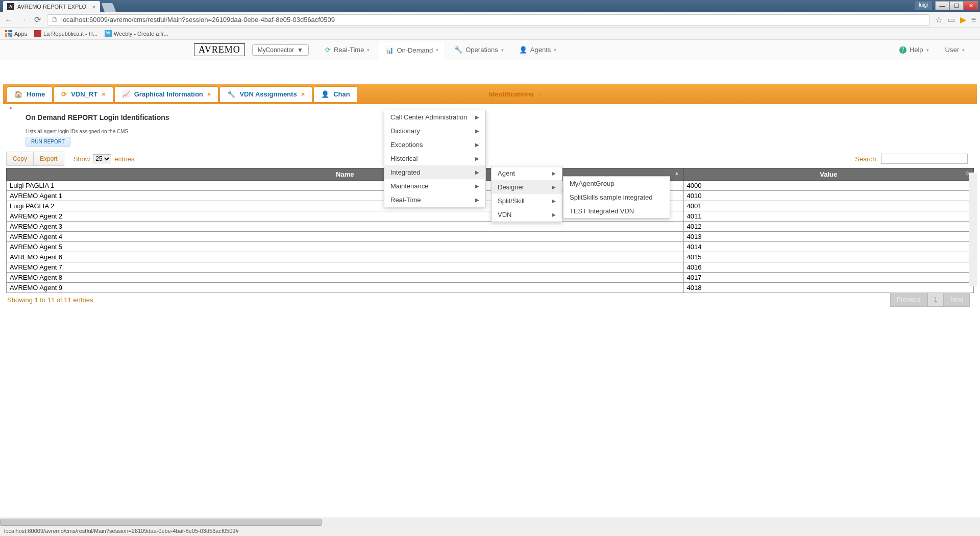  What do you see at coordinates (951, 19) in the screenshot?
I see `device-icon: ▭` at bounding box center [951, 19].